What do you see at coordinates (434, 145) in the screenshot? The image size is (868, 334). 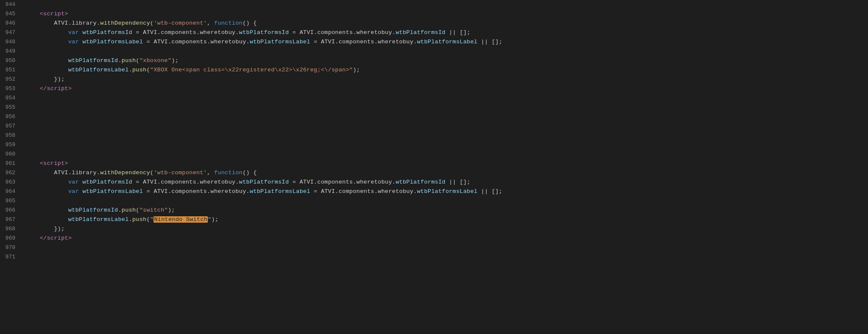 I see `code-line: 959` at bounding box center [434, 145].